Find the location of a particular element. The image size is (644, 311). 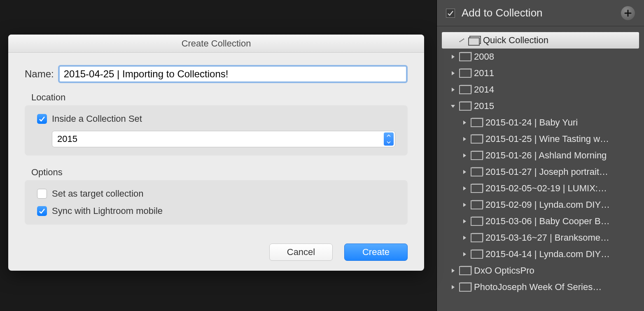

collection-tree-item: Quick Collection is located at coordinates (540, 40).